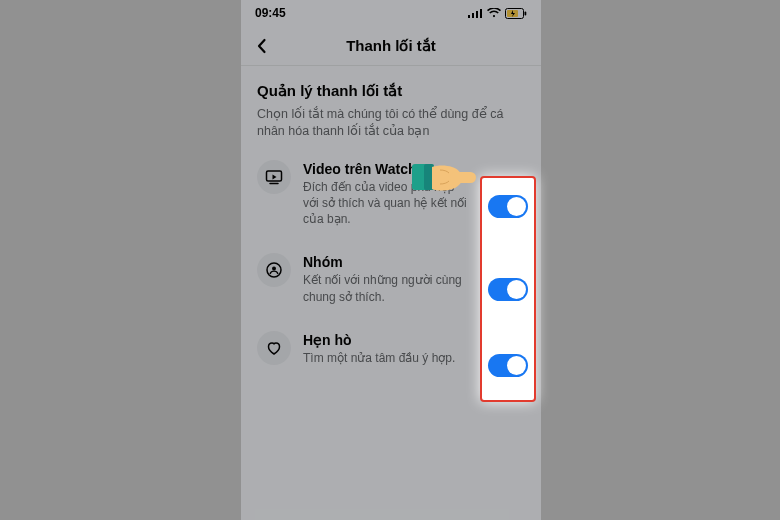 The width and height of the screenshot is (780, 520). I want to click on annotation-pointer-hand, so click(444, 179).